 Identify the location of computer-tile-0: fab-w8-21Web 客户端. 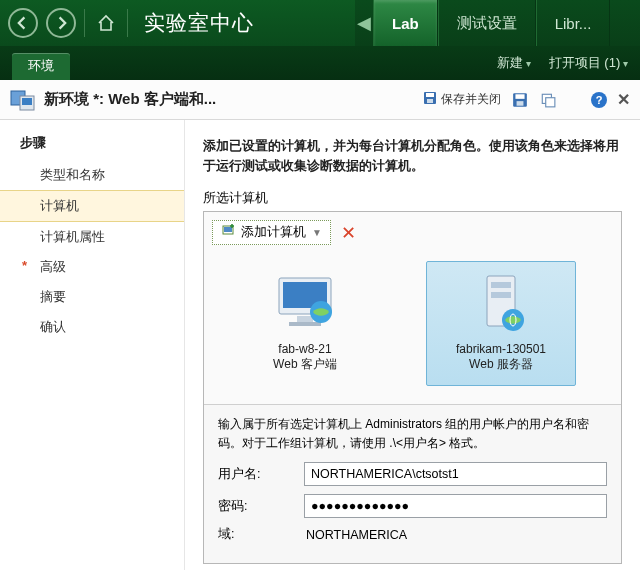
(305, 324).